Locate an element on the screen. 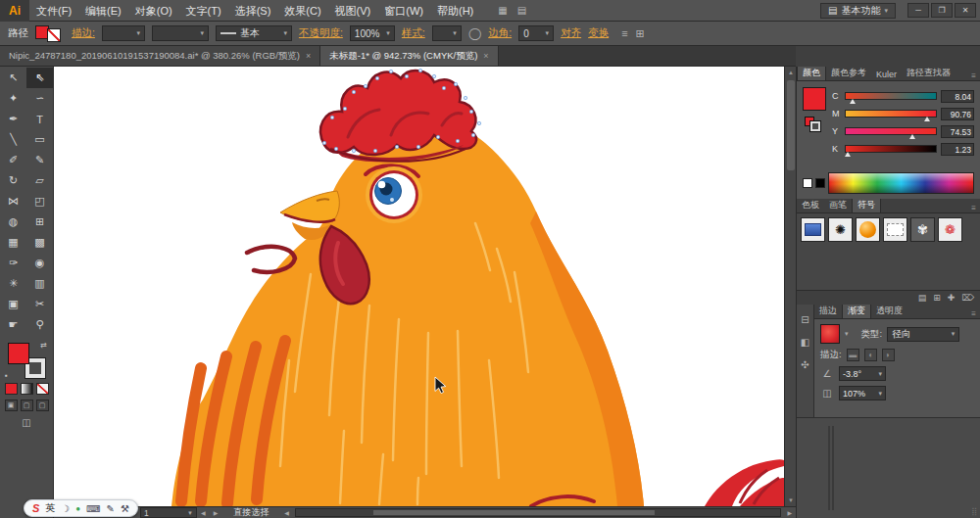  ime-language-mode: 英 is located at coordinates (50, 508).